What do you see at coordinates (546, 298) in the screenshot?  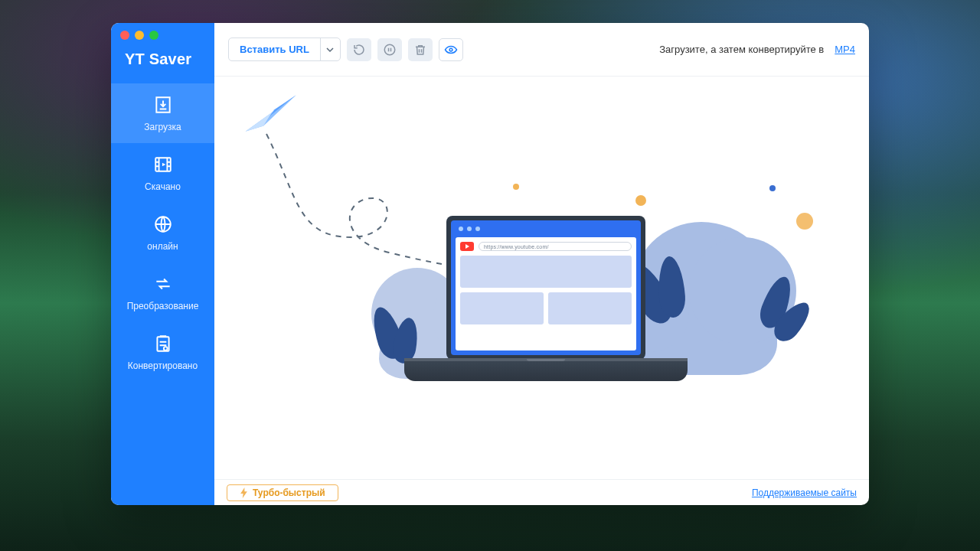 I see `laptop-illustration: https://www.youtube.com/` at bounding box center [546, 298].